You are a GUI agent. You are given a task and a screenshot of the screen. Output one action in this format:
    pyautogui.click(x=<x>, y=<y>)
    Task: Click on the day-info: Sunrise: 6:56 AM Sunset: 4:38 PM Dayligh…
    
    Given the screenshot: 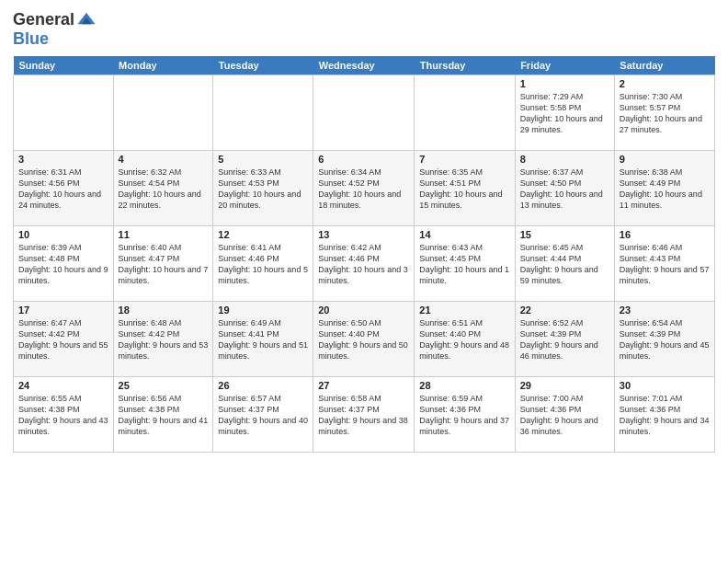 What is the action you would take?
    pyautogui.click(x=164, y=416)
    